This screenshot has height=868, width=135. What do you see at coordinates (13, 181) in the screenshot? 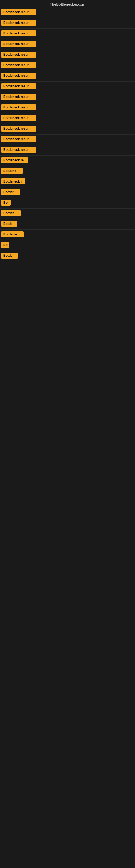
I see `bottleneck-badge: Bottleneck r` at bounding box center [13, 181].